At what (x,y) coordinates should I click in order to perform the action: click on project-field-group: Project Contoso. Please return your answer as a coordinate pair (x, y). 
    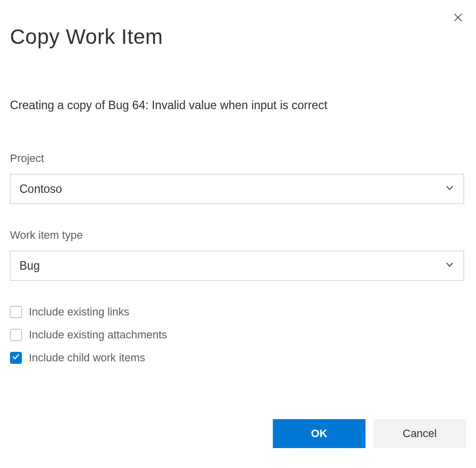
    Looking at the image, I should click on (238, 178).